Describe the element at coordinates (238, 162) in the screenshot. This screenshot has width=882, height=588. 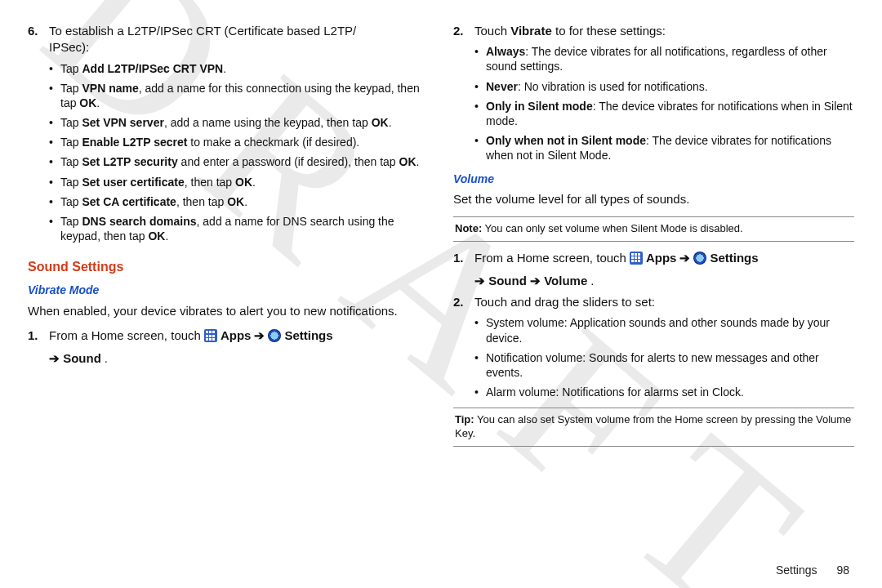
I see `list-item: Tap Set L2TP security and enter a passwo…` at that location.